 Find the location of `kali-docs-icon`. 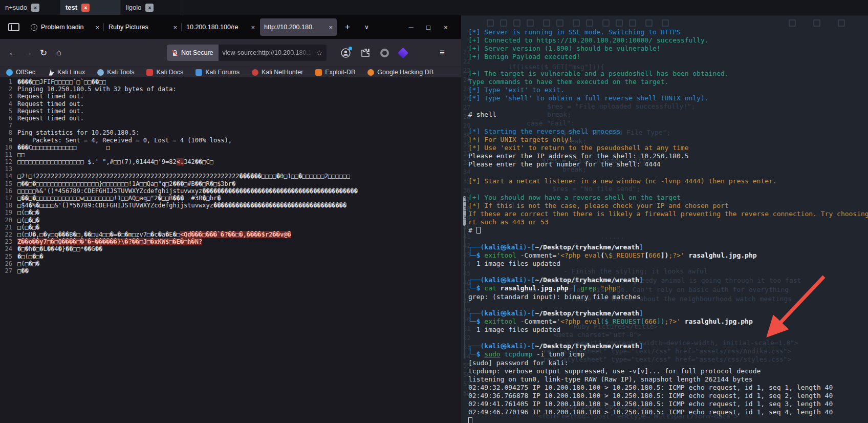

kali-docs-icon is located at coordinates (149, 73).